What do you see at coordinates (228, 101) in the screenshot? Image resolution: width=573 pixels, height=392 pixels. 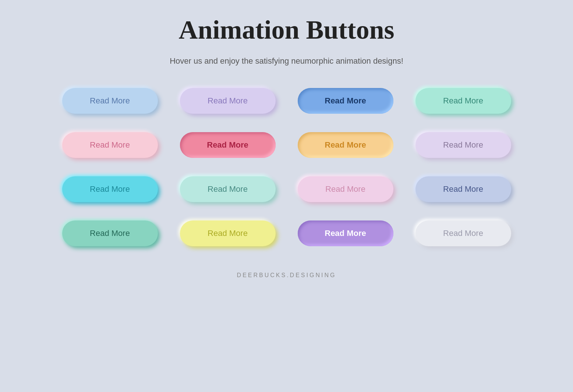 I see `read-more-button-btn-r1c2: Read More` at bounding box center [228, 101].